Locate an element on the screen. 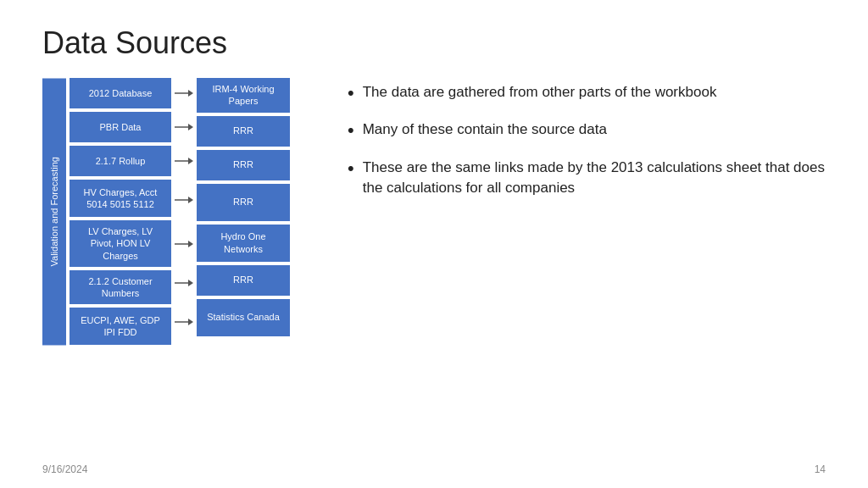 The image size is (868, 488). footer: 9/16/2024 14 is located at coordinates (434, 469).